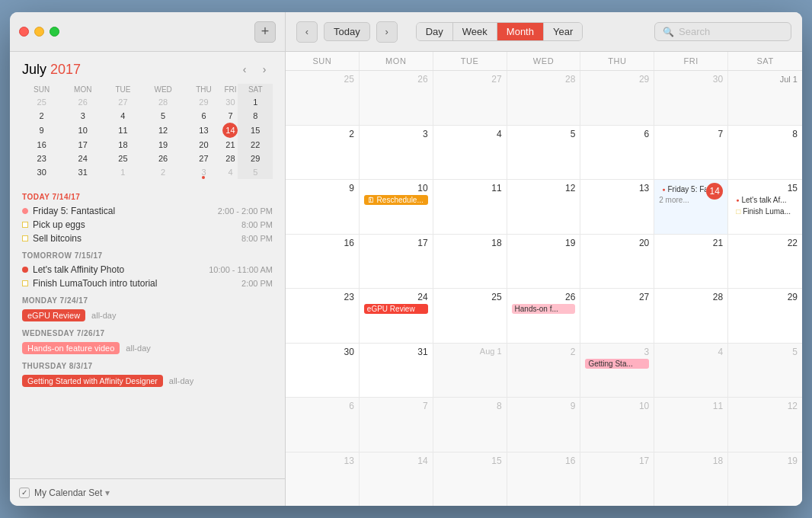 The image size is (812, 518). What do you see at coordinates (82, 130) in the screenshot?
I see `mini-cal-day: 10` at bounding box center [82, 130].